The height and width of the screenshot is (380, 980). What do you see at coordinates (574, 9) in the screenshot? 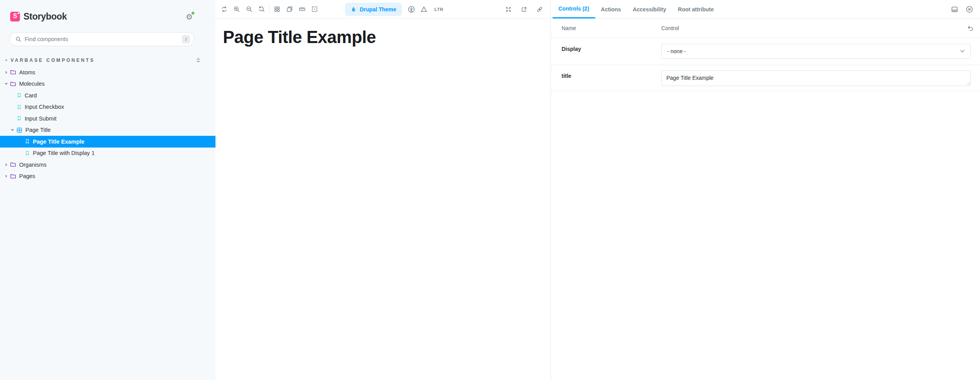
I see `tab-controls: Controls (2)` at bounding box center [574, 9].